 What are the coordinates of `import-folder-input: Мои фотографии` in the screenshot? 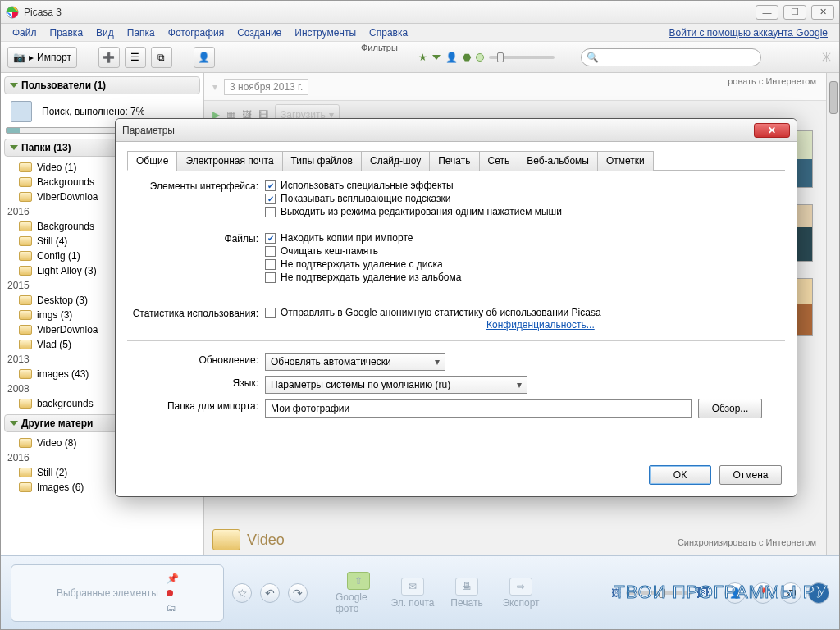 It's located at (478, 409).